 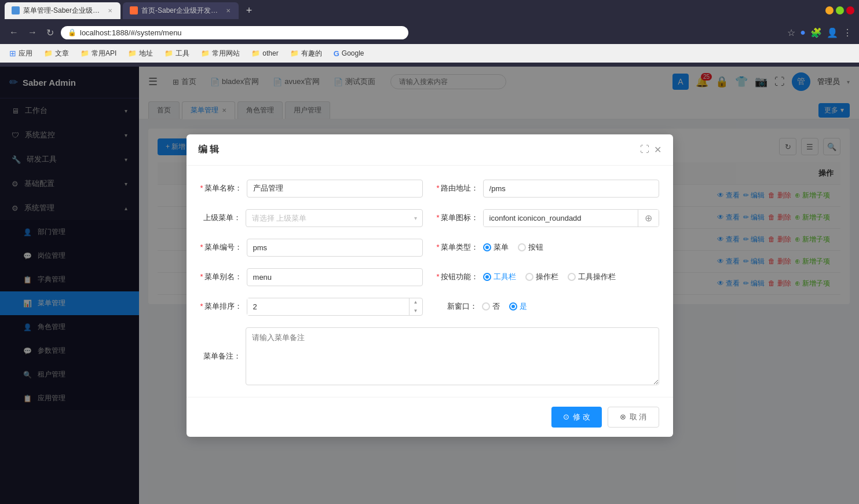 I want to click on bookmark-other-label: other, so click(x=270, y=53).